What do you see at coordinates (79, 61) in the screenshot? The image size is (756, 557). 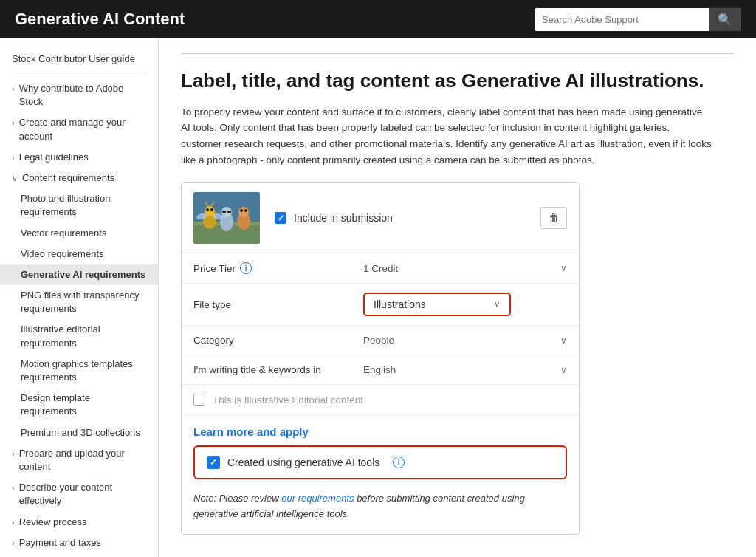 I see `sidebar-guide-title: Stock Contributor User guide` at bounding box center [79, 61].